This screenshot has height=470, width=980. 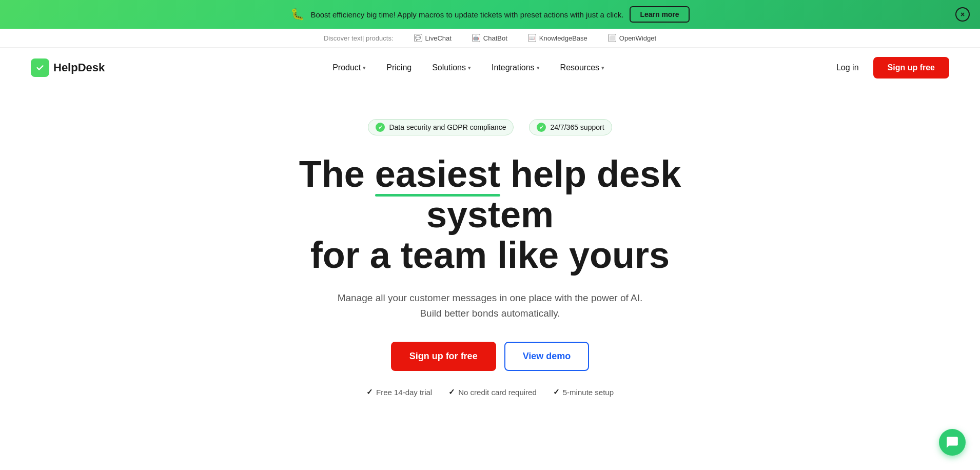 I want to click on hero-cta: Sign up for free View demo, so click(x=490, y=356).